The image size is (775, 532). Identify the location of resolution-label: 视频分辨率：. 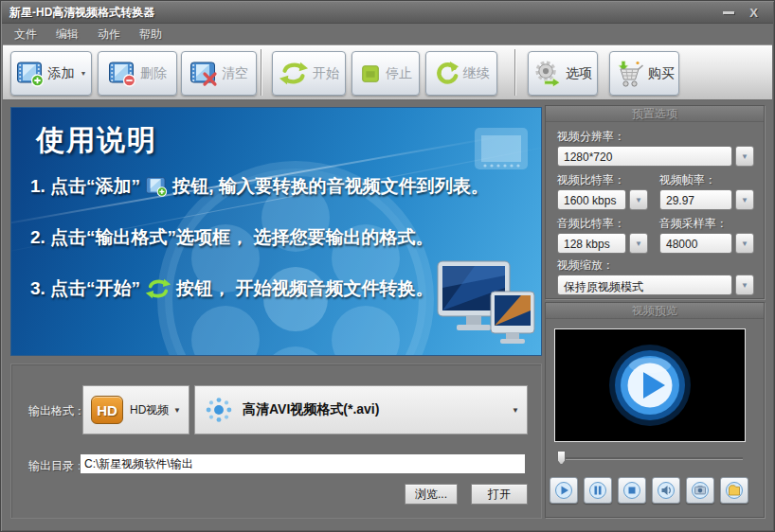
(591, 136).